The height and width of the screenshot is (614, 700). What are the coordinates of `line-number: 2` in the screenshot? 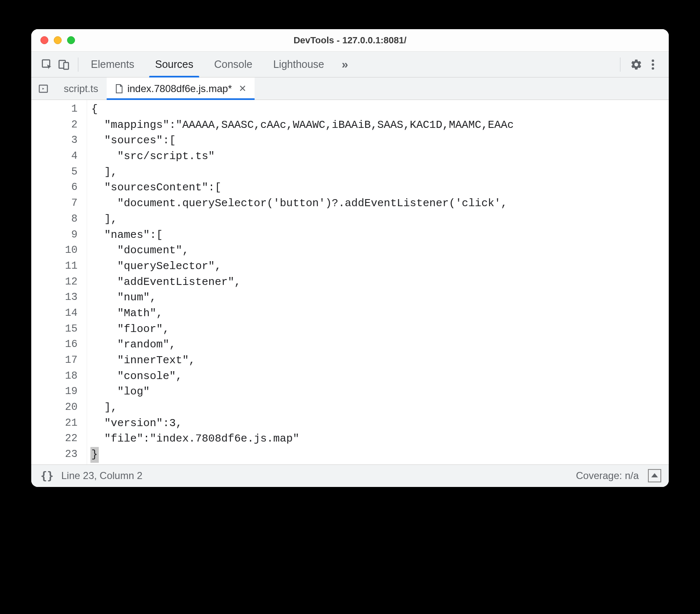 It's located at (54, 125).